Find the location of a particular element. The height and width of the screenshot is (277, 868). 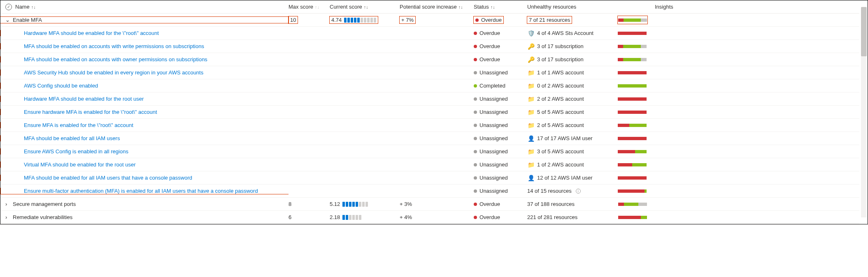

col-currentscore-header: Current score ↑↓ is located at coordinates (349, 7).